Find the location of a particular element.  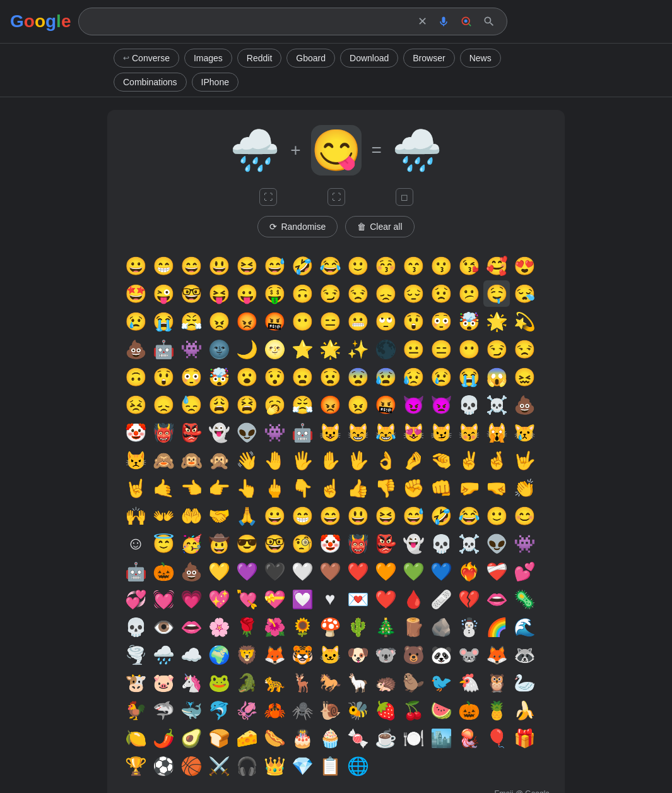

emoji-item: 🎃 is located at coordinates (163, 571).